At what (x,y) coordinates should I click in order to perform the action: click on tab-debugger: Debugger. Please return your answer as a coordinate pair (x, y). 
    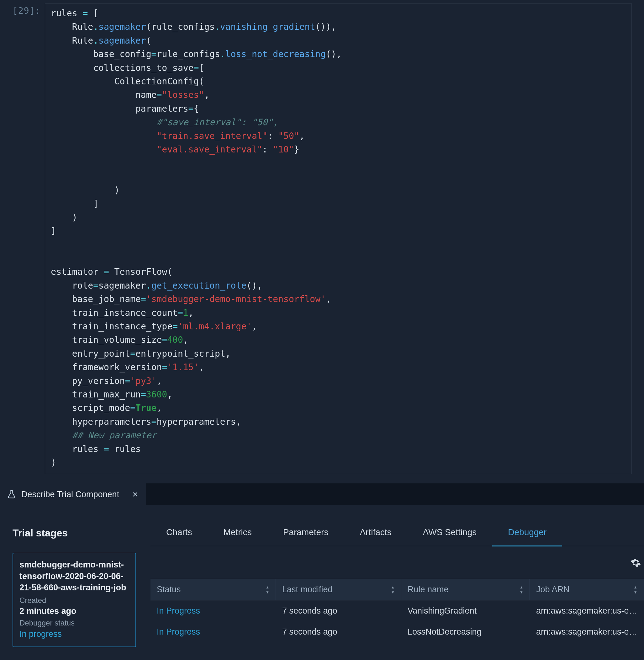
    Looking at the image, I should click on (527, 537).